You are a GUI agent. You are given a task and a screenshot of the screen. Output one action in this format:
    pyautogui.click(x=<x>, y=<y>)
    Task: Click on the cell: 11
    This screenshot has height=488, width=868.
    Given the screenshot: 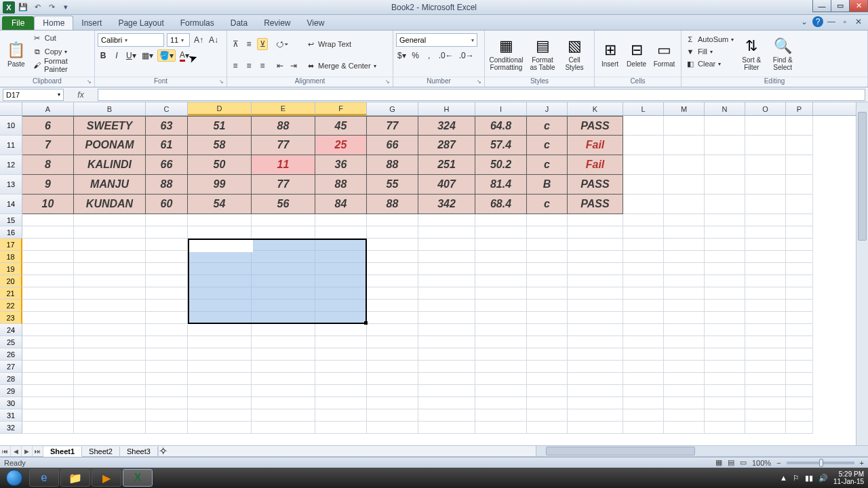 What is the action you would take?
    pyautogui.click(x=283, y=165)
    